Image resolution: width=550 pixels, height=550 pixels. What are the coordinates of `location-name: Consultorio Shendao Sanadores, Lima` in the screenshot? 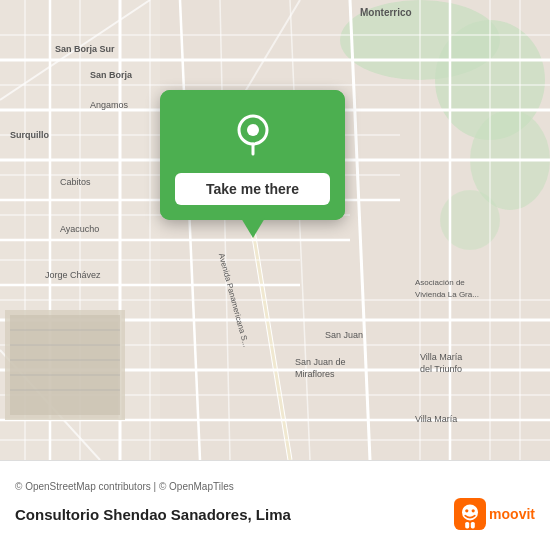 It's located at (153, 514).